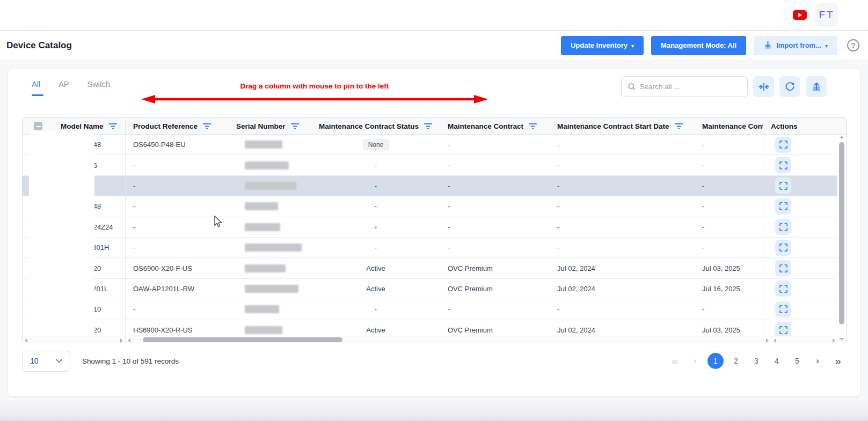 The height and width of the screenshot is (421, 868). Describe the element at coordinates (270, 268) in the screenshot. I see `serial-number-cell` at that location.